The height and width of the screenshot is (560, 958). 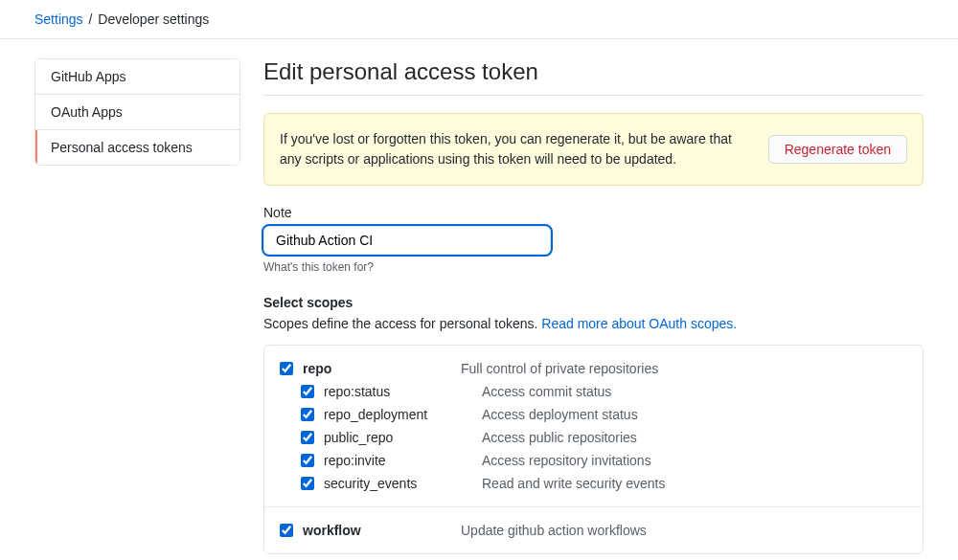 What do you see at coordinates (286, 369) in the screenshot?
I see `scope-checkbox-repo` at bounding box center [286, 369].